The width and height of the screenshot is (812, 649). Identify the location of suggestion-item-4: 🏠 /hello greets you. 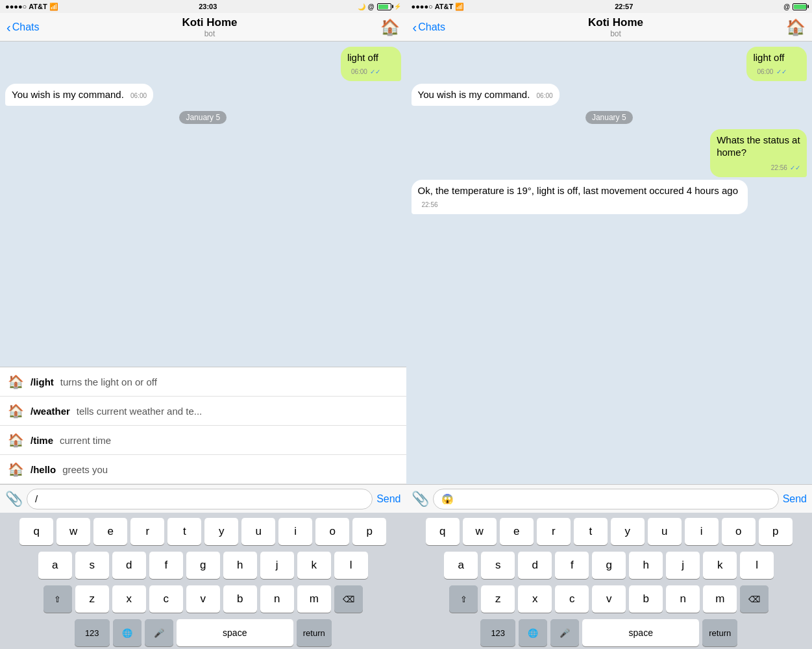
(203, 470).